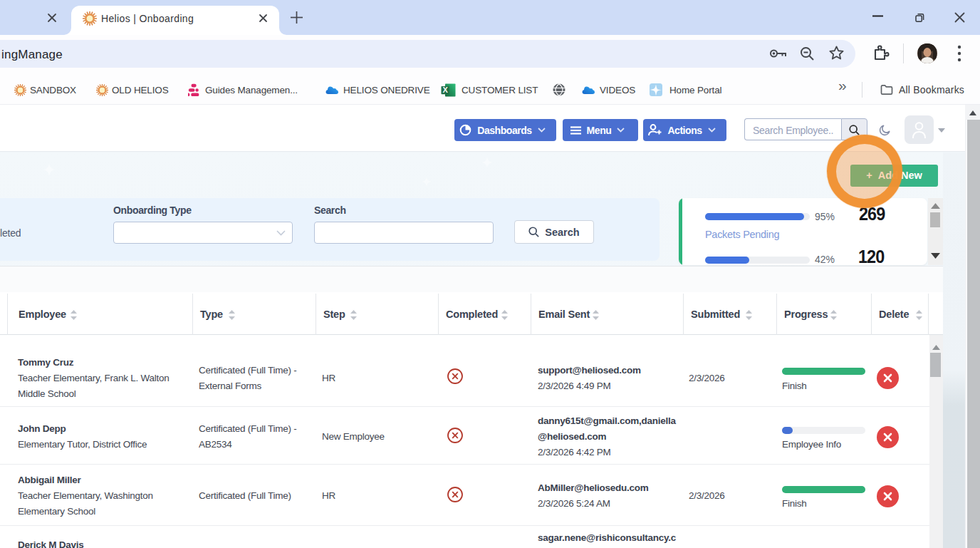  What do you see at coordinates (446, 90) in the screenshot?
I see `svg-text: X` at bounding box center [446, 90].